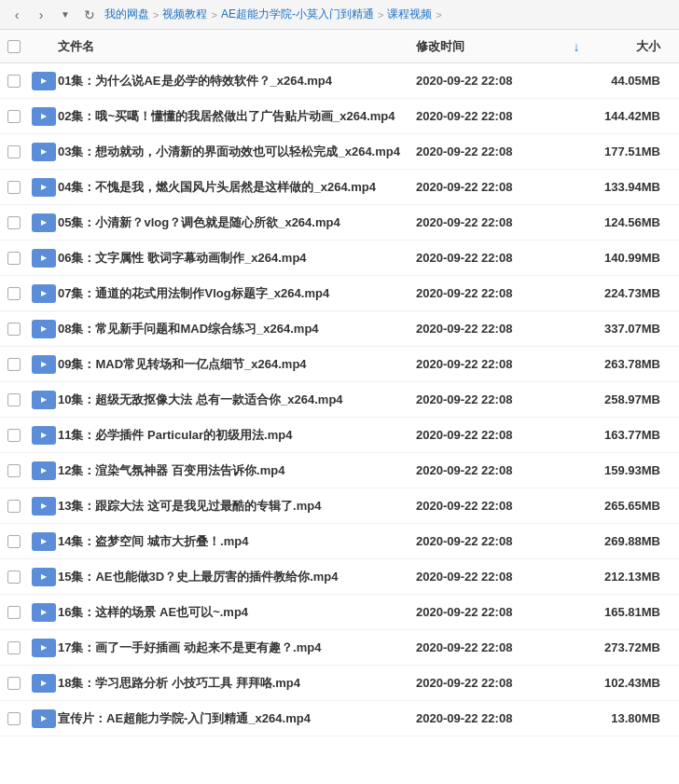  Describe the element at coordinates (491, 47) in the screenshot. I see `header-date: 修改时间` at that location.